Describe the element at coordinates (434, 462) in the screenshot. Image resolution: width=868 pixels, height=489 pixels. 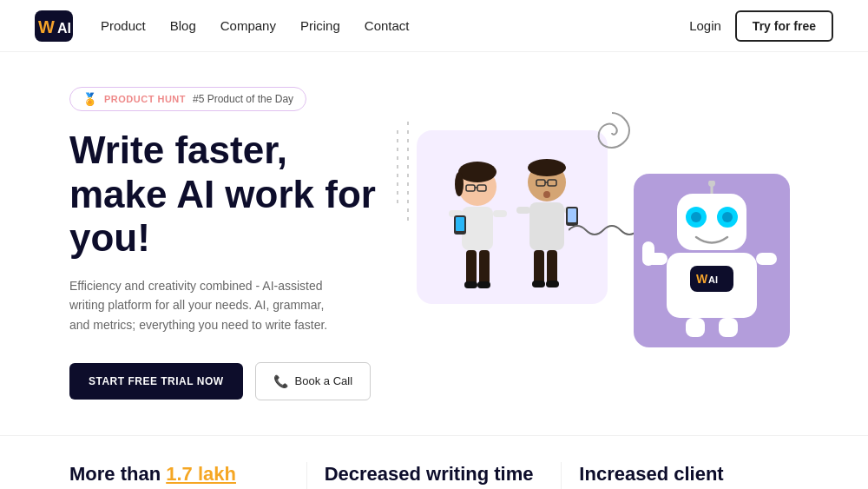
I see `stats-section: More than 1.7 lakh wordsgenerated in 1 m…` at that location.